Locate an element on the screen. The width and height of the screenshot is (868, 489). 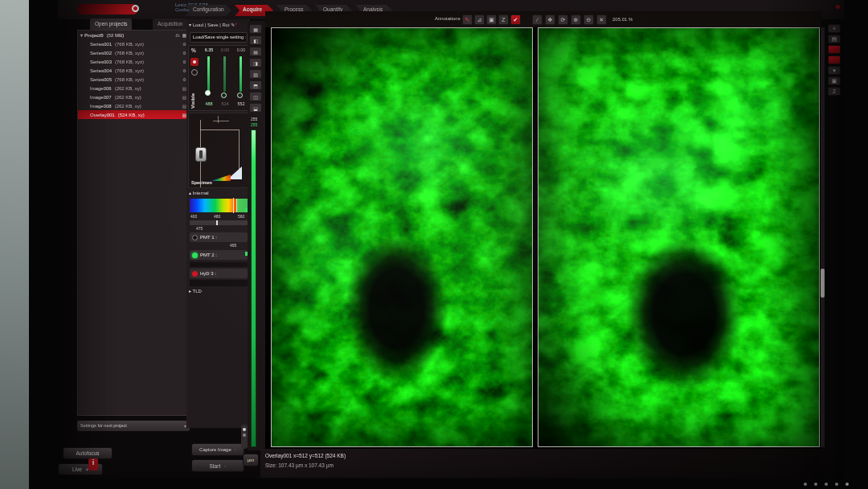
unit-button: µm is located at coordinates (251, 460).